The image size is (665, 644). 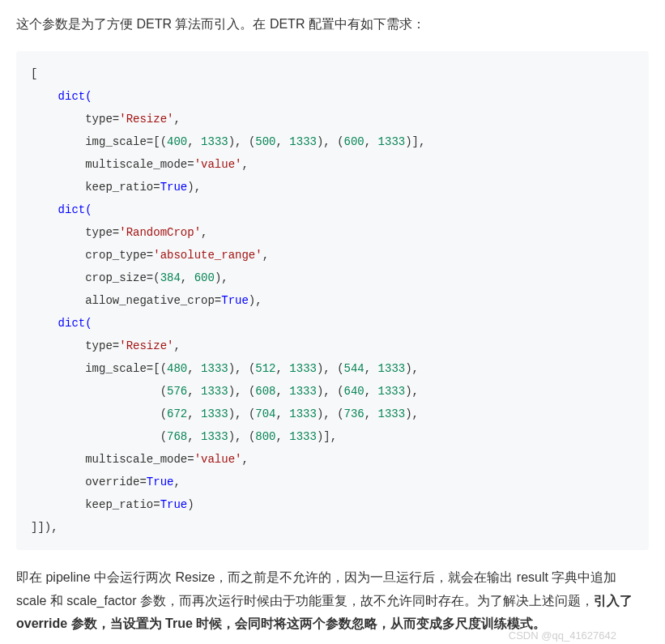 I want to click on code-token: 400, so click(x=177, y=142).